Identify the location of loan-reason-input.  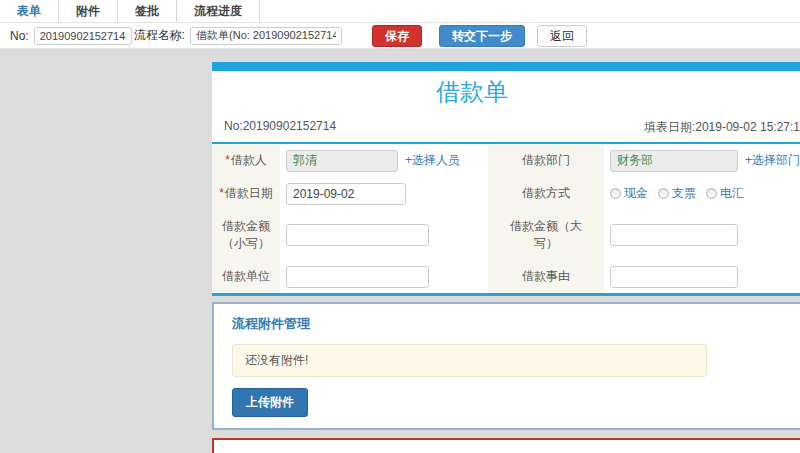
(674, 277).